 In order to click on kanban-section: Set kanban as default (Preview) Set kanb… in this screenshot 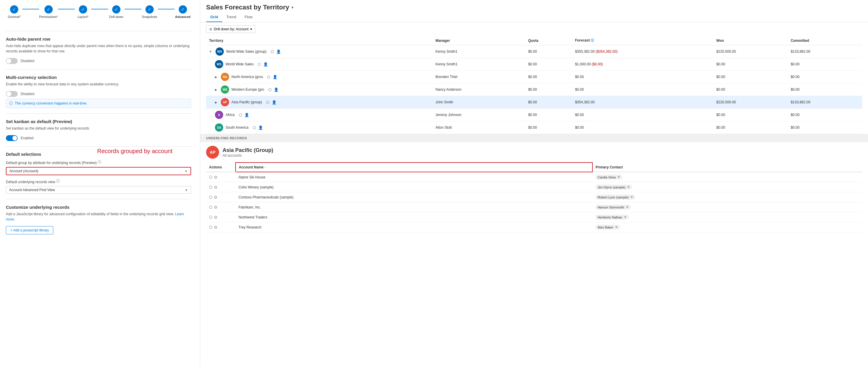, I will do `click(98, 130)`.